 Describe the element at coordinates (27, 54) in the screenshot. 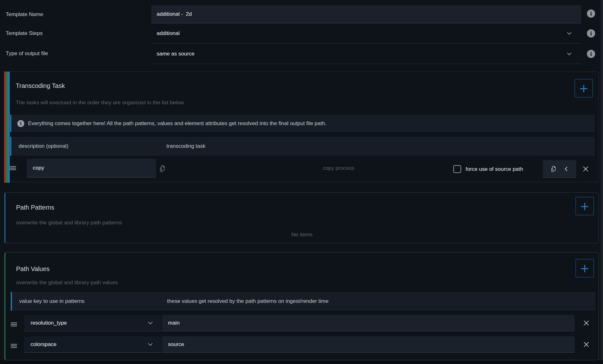

I see `output-file-type-label: Type of output file` at that location.